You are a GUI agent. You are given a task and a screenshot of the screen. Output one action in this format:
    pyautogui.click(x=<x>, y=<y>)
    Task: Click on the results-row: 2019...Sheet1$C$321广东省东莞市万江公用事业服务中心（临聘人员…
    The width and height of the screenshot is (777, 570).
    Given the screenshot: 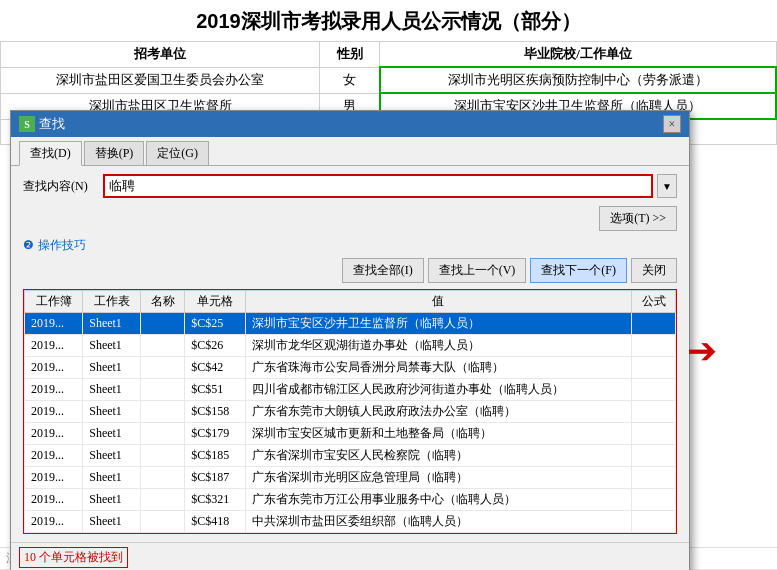 What is the action you would take?
    pyautogui.click(x=350, y=500)
    